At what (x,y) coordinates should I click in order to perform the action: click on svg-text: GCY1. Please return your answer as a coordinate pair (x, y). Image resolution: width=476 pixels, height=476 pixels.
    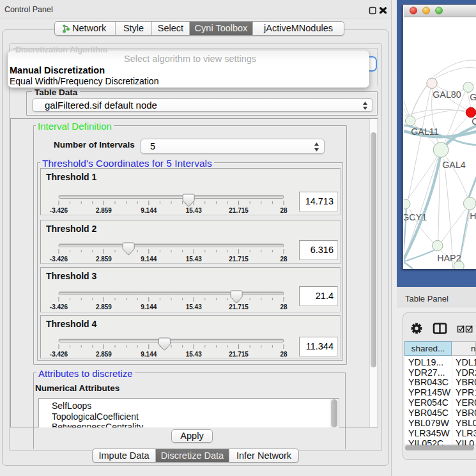
    Looking at the image, I should click on (415, 217).